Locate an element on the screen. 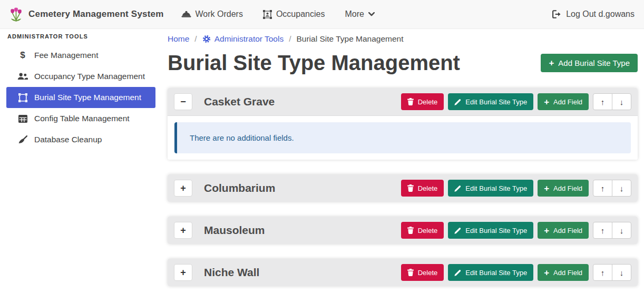 Image resolution: width=644 pixels, height=293 pixels. panel-header: + Columbarium Delete is located at coordinates (403, 188).